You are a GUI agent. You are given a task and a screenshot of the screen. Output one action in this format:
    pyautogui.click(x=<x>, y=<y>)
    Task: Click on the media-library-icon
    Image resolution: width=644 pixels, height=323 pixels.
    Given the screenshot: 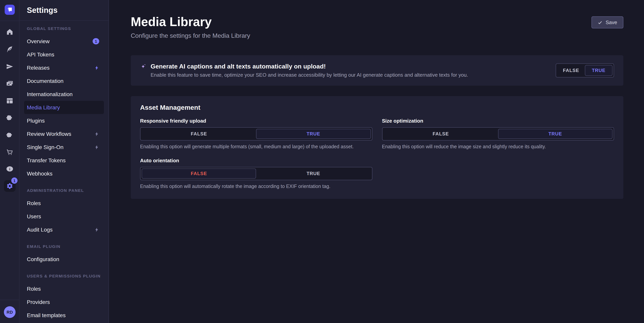 What is the action you would take?
    pyautogui.click(x=10, y=84)
    